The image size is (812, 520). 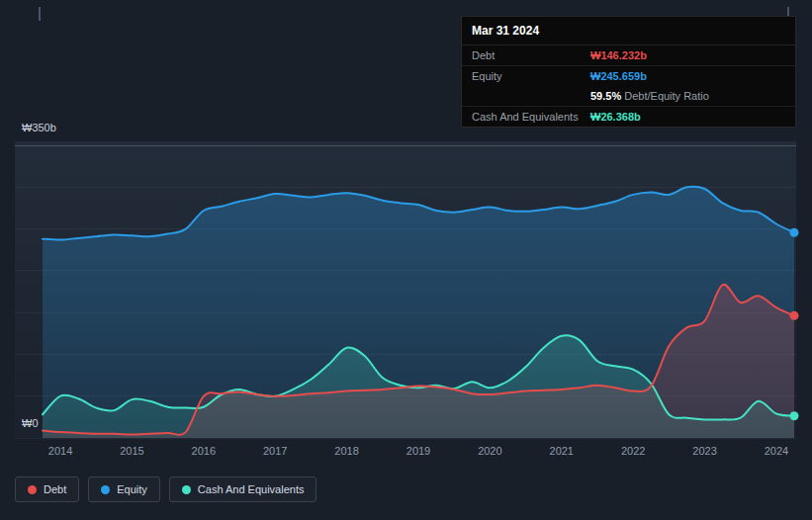 I want to click on legend-label: Debt, so click(x=55, y=489).